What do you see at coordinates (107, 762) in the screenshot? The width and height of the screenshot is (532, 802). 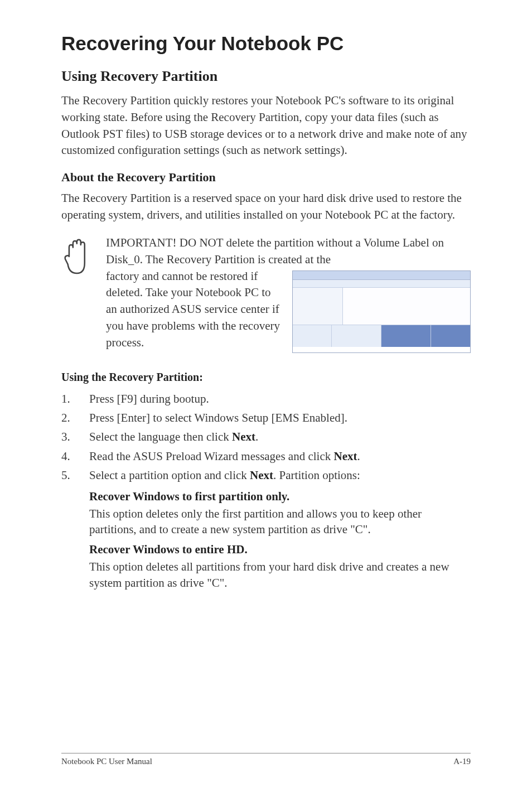 I see `footer-left: Notebook PC User Manual` at bounding box center [107, 762].